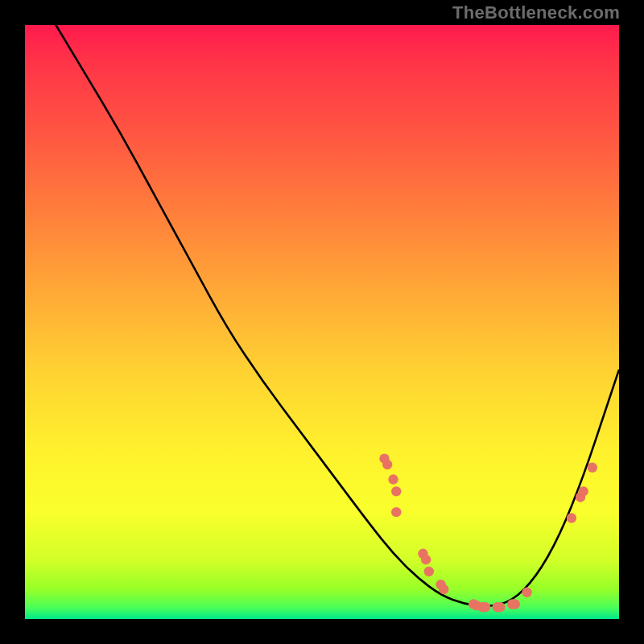  What do you see at coordinates (488, 533) in the screenshot?
I see `marker-group` at bounding box center [488, 533].